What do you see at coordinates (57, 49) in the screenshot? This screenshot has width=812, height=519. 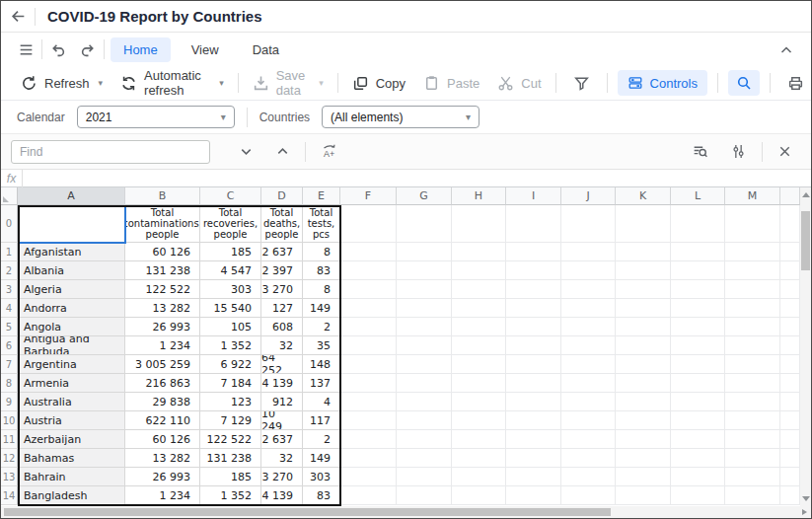 I see `undo-button` at bounding box center [57, 49].